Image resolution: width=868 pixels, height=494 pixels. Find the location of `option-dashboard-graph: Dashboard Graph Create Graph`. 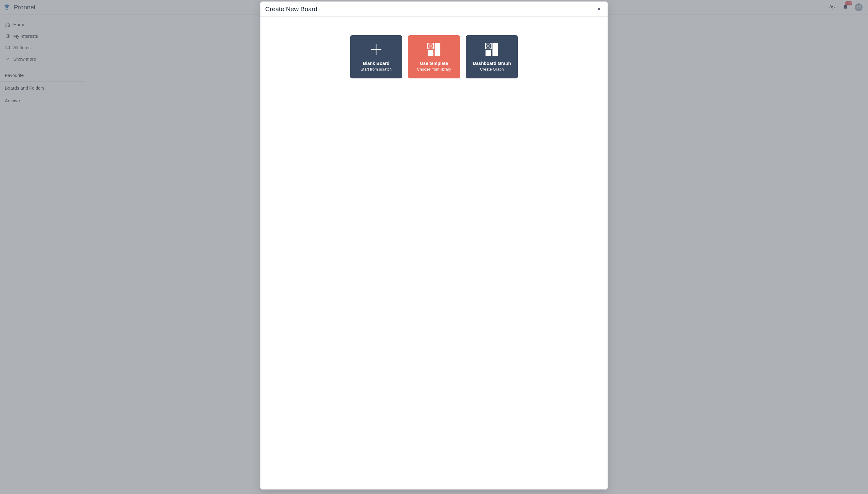

option-dashboard-graph: Dashboard Graph Create Graph is located at coordinates (492, 57).